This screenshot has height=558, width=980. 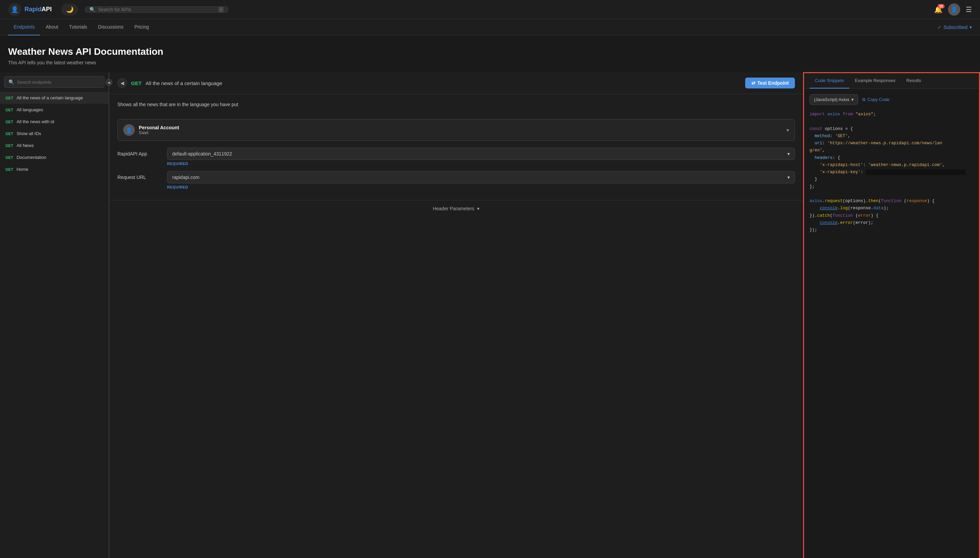 I want to click on code-line: }, so click(x=891, y=179).